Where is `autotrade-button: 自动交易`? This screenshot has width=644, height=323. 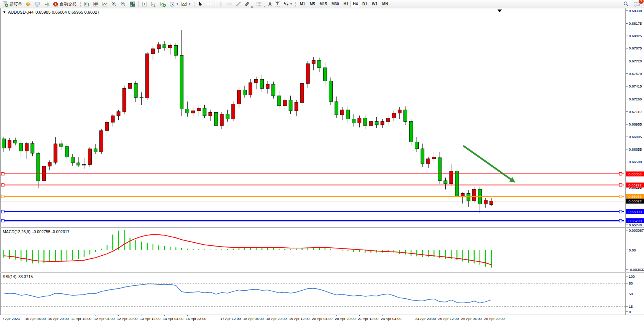 autotrade-button: 自动交易 is located at coordinates (65, 4).